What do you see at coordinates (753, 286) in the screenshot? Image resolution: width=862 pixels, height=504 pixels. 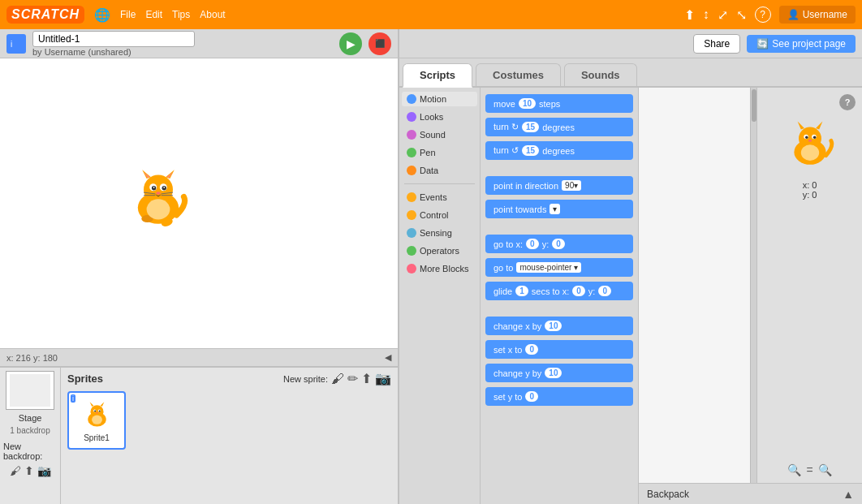 I see `palette-scrollbar-track` at bounding box center [753, 286].